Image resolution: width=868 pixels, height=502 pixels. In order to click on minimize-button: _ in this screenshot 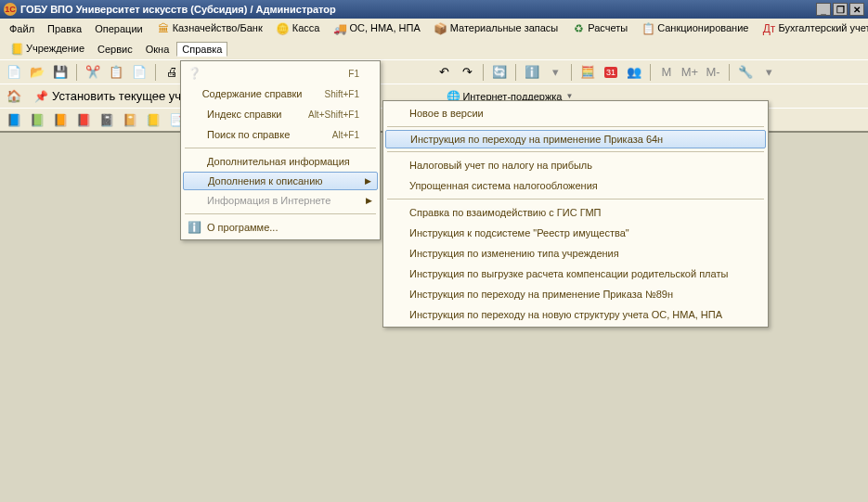, I will do `click(823, 9)`.